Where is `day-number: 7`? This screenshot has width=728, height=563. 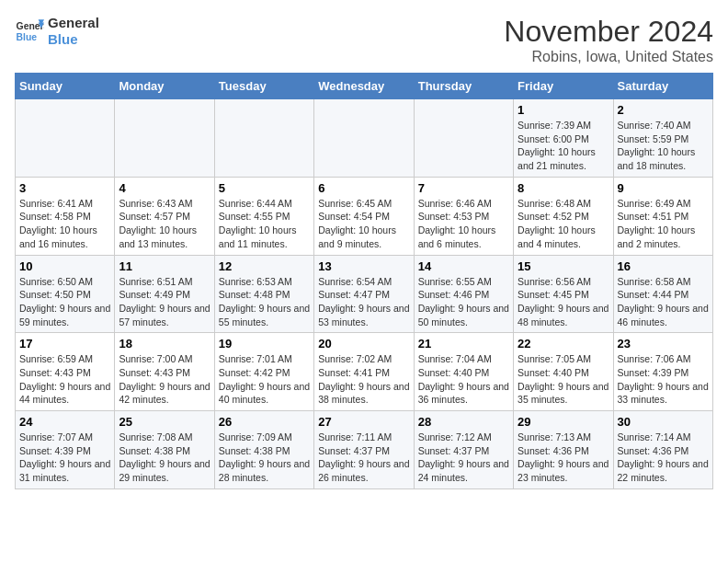 day-number: 7 is located at coordinates (463, 188).